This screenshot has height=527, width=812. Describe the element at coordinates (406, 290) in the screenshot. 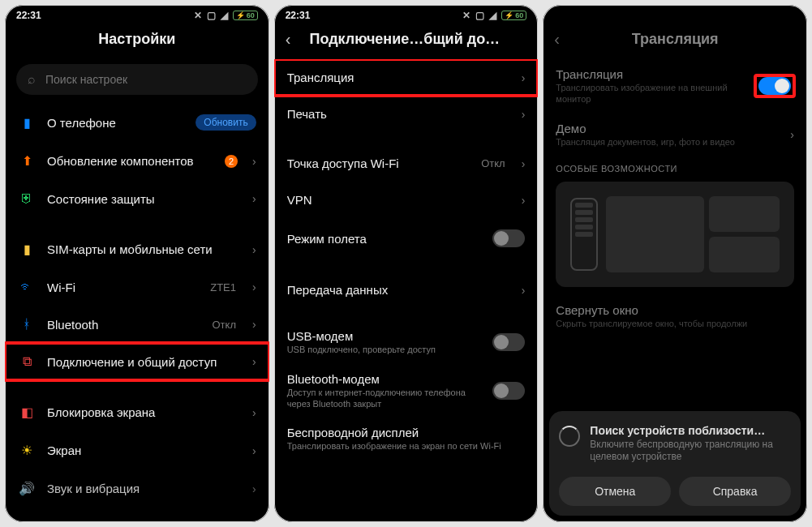

I see `item-data-transfer: Передача данных ›` at that location.